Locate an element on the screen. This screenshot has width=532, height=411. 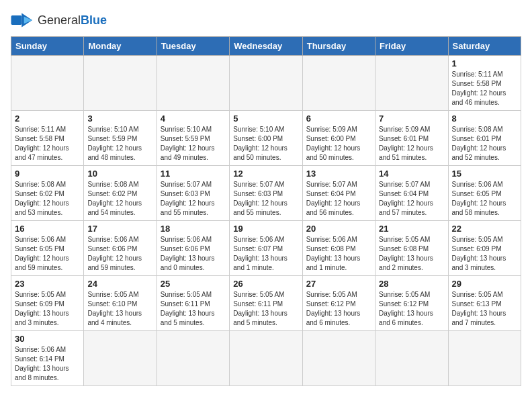
day-info: Sunrise: 5:05 AM Sunset: 6:08 PM Dayligh… is located at coordinates (411, 254).